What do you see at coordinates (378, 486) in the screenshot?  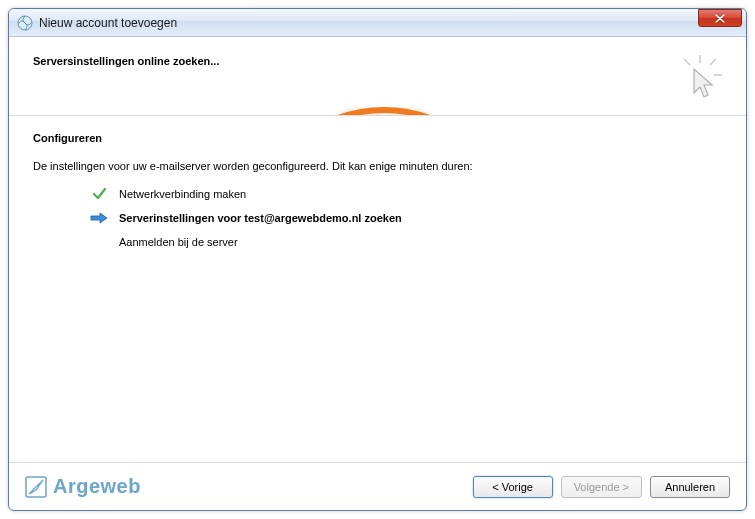 I see `footer: Argeweb < Vorige Volgende > Annuleren` at bounding box center [378, 486].